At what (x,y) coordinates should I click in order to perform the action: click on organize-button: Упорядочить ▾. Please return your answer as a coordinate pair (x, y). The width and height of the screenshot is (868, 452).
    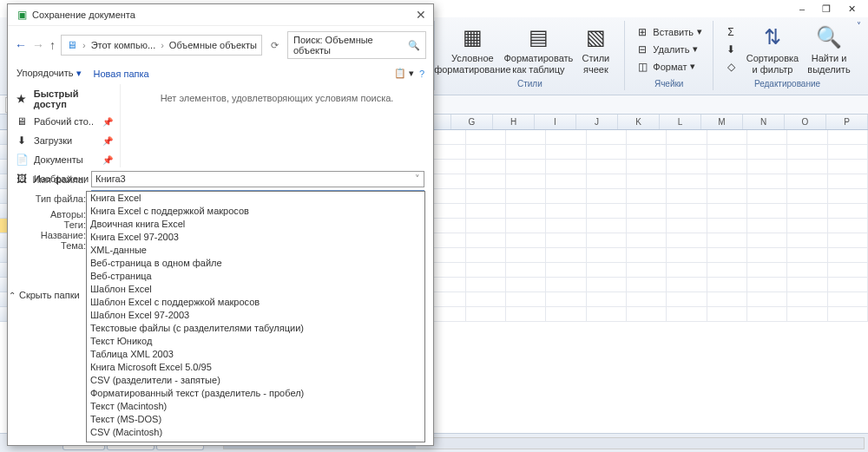
    Looking at the image, I should click on (49, 73).